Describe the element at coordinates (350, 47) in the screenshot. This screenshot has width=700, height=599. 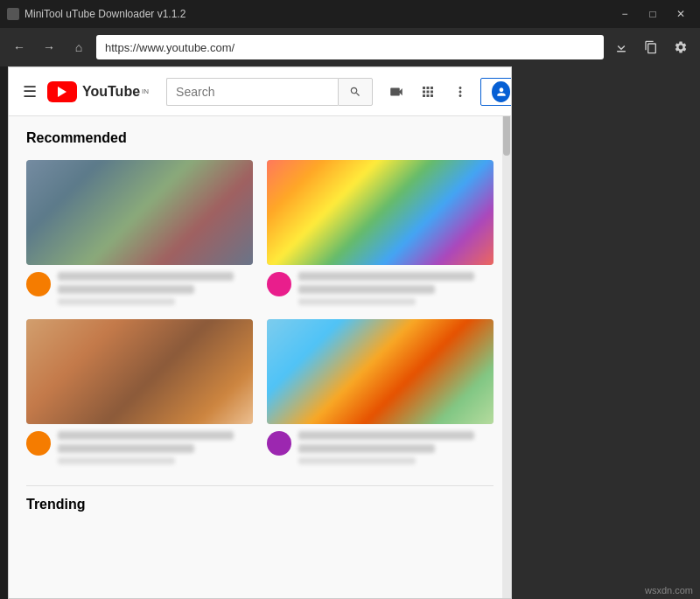
I see `nav-bar: ← → ⌂` at that location.